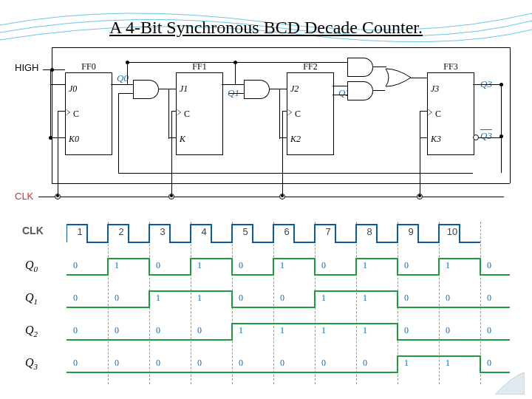  I want to click on timing-row-q2: Q200001111000, so click(266, 331).